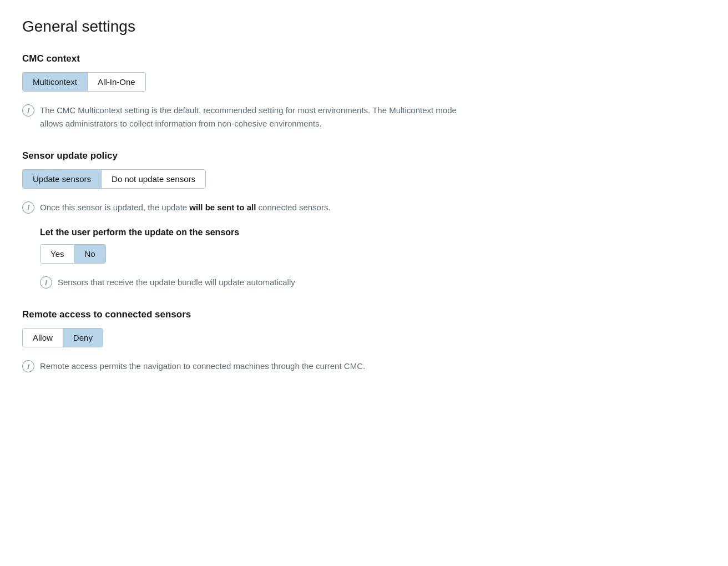 The width and height of the screenshot is (728, 566). What do you see at coordinates (185, 208) in the screenshot?
I see `sensor-update-info-text: Once this sensor is updated, the update …` at bounding box center [185, 208].